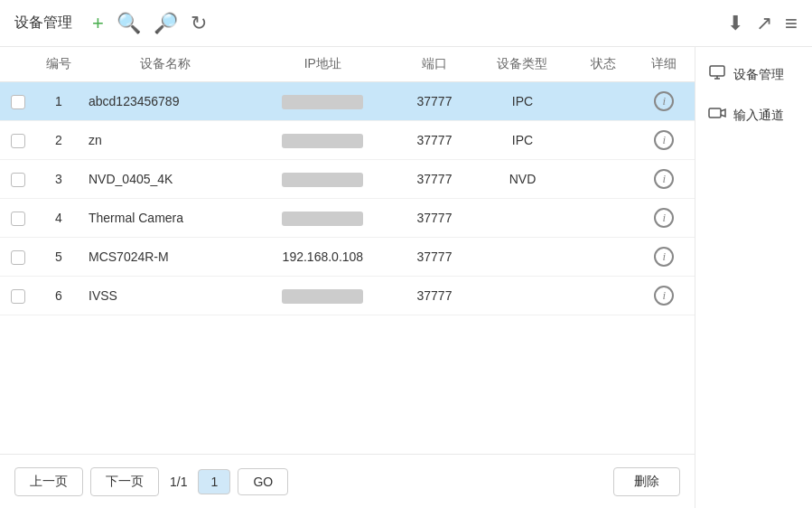  I want to click on prev-page-button: 上一页, so click(49, 482).